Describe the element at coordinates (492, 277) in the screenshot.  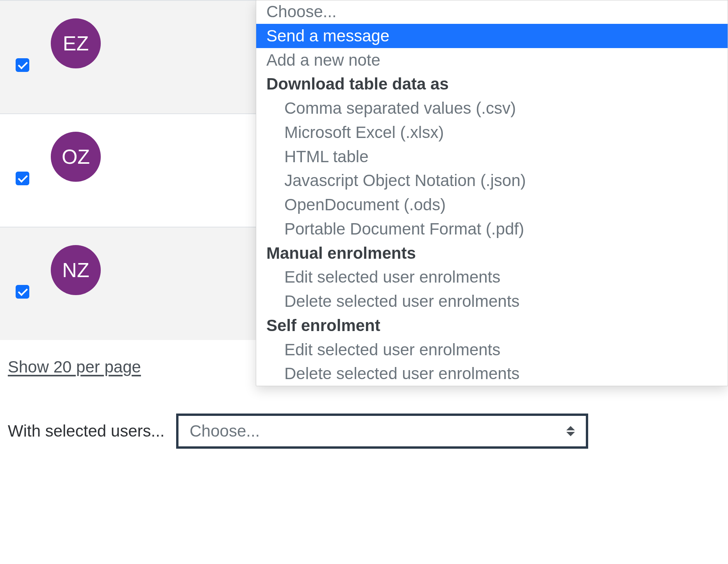
I see `dropdown-option-manual-edit: Edit selected user enrolments` at that location.